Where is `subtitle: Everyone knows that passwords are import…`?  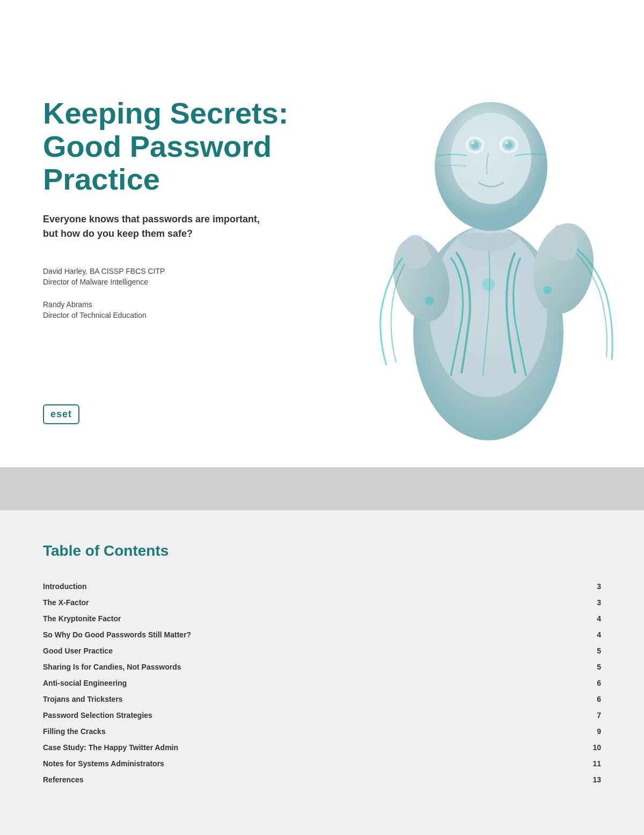
subtitle: Everyone knows that passwords are import… is located at coordinates (193, 227).